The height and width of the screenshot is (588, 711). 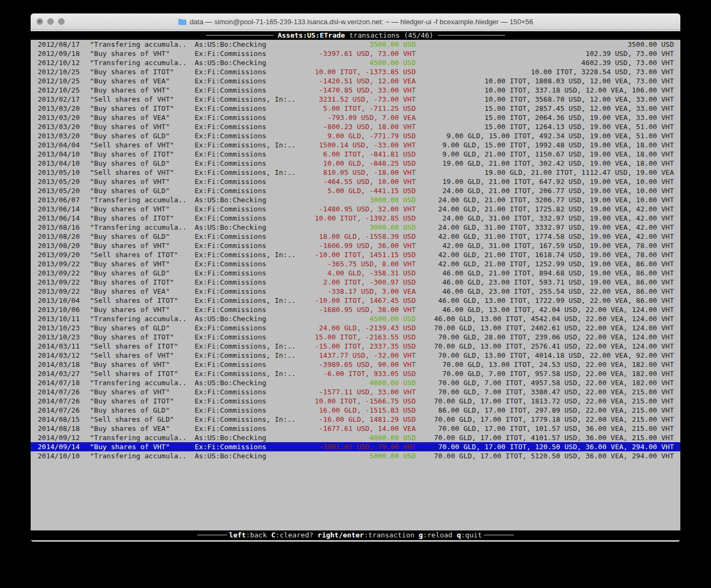 I want to click on transaction-row: 2013/04/04 "Sell shares of VHT" Ex:Fi:Co…, so click(x=356, y=145).